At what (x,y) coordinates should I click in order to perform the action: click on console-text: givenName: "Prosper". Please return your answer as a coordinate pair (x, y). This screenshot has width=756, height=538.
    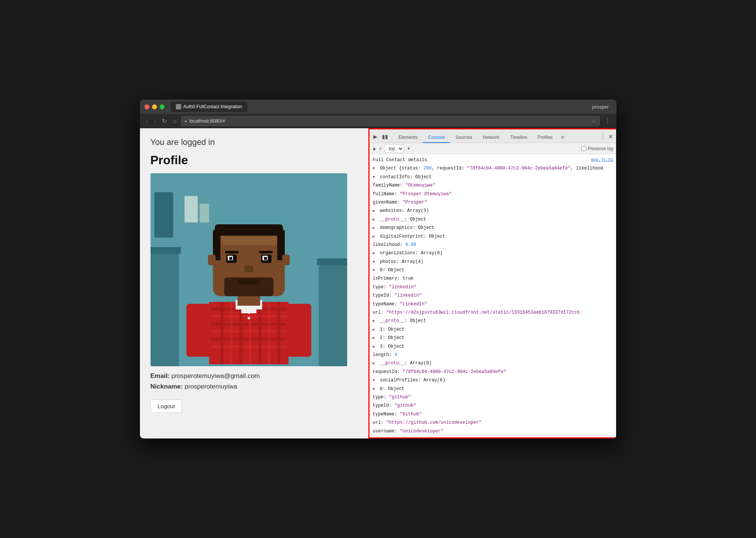
    Looking at the image, I should click on (493, 202).